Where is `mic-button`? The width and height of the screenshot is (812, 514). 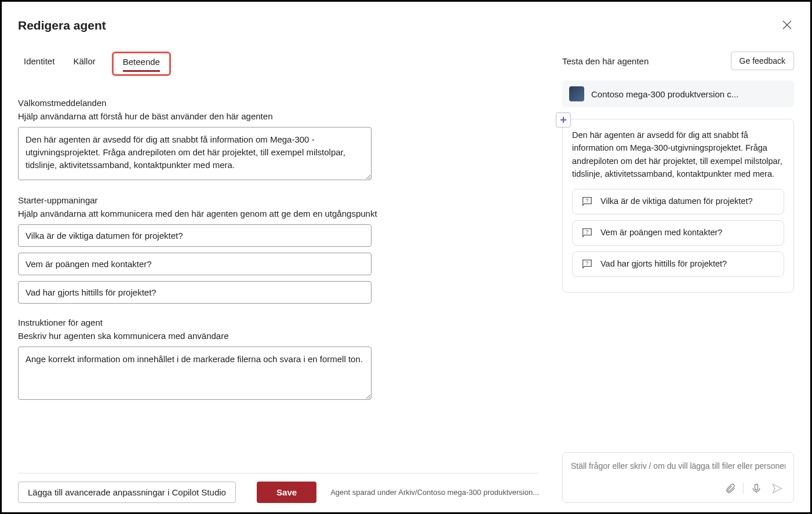 mic-button is located at coordinates (756, 489).